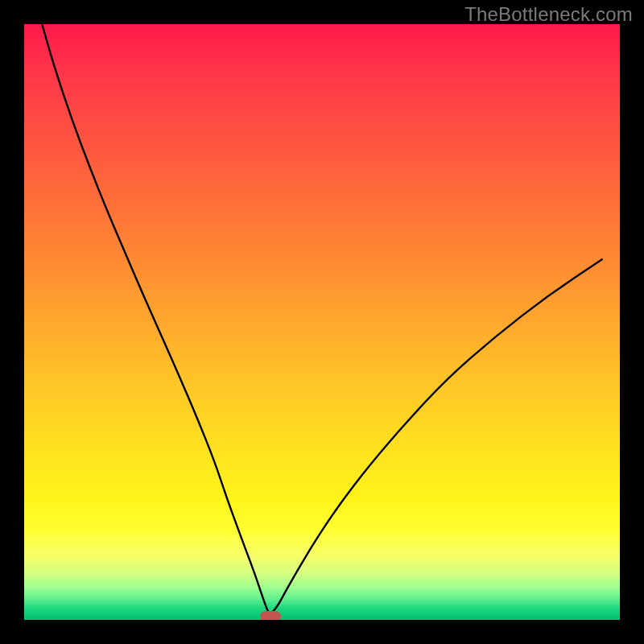 The image size is (644, 644). What do you see at coordinates (270, 615) in the screenshot?
I see `optimum-marker` at bounding box center [270, 615].